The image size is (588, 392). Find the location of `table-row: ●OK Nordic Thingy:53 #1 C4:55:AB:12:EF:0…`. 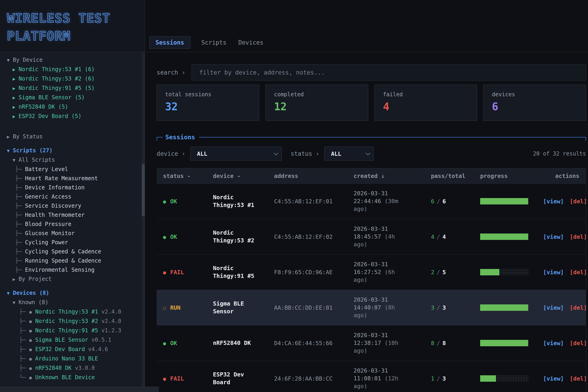

table-row: ●OK Nordic Thingy:53 #1 C4:55:AB:12:EF:0… is located at coordinates (371, 202).